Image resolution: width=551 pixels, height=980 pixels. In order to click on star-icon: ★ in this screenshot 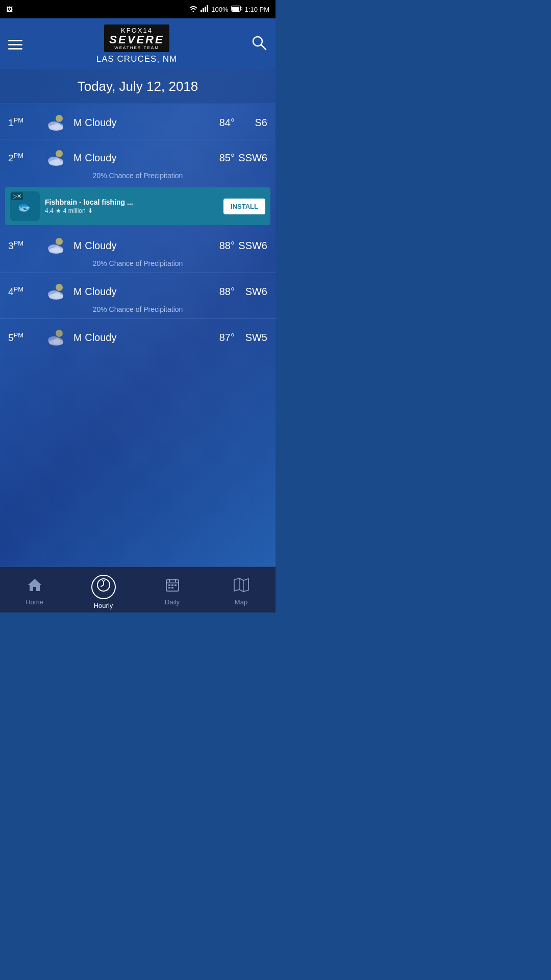, I will do `click(58, 211)`.